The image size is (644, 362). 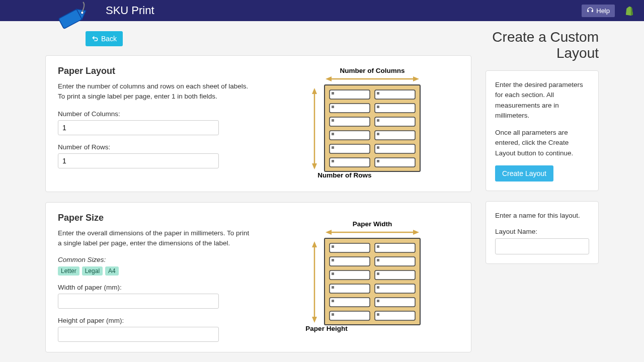 I want to click on rows-label: Number of Rows:, so click(x=154, y=147).